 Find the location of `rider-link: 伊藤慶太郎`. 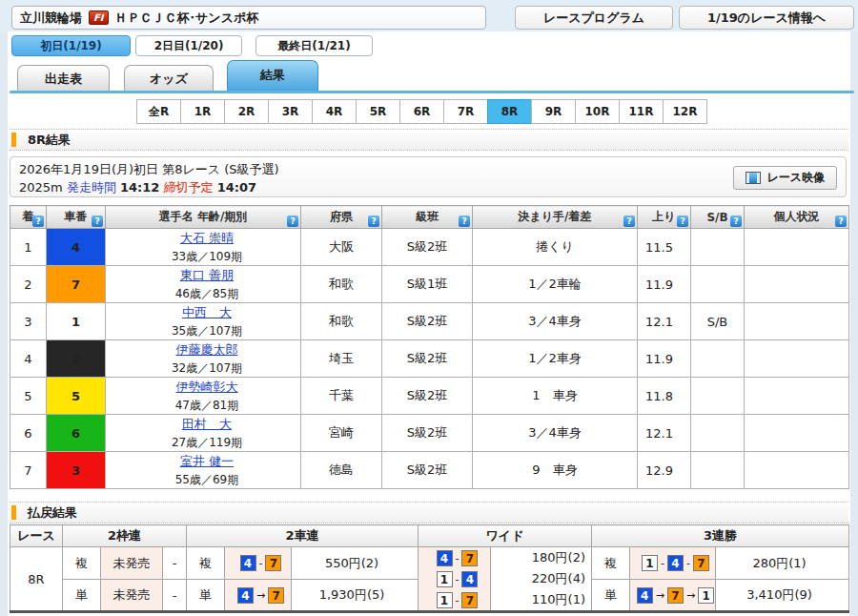

rider-link: 伊藤慶太郎 is located at coordinates (208, 349).